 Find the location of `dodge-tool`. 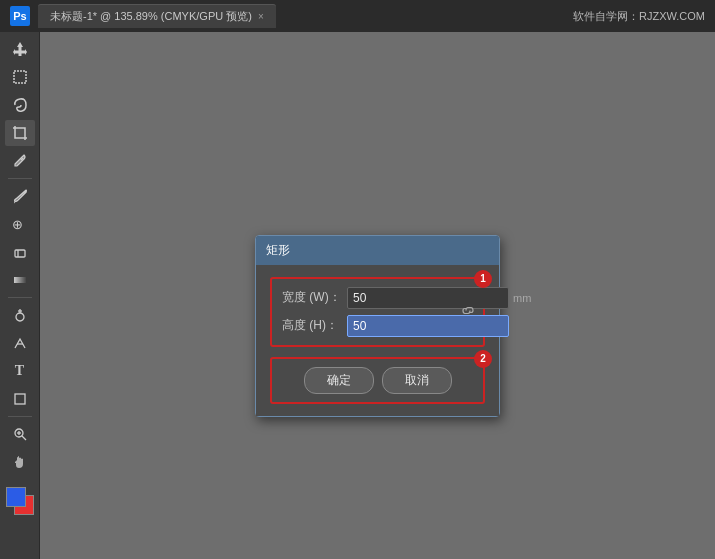

dodge-tool is located at coordinates (20, 315).